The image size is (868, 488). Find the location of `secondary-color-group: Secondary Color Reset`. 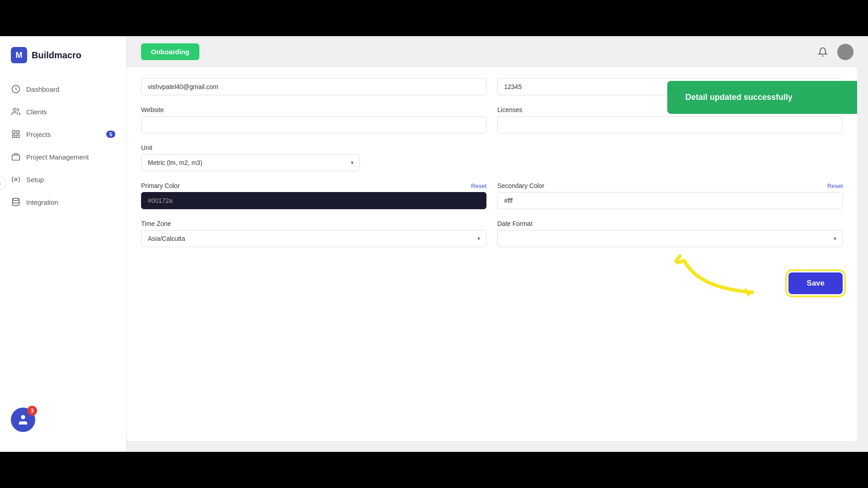

secondary-color-group: Secondary Color Reset is located at coordinates (670, 196).